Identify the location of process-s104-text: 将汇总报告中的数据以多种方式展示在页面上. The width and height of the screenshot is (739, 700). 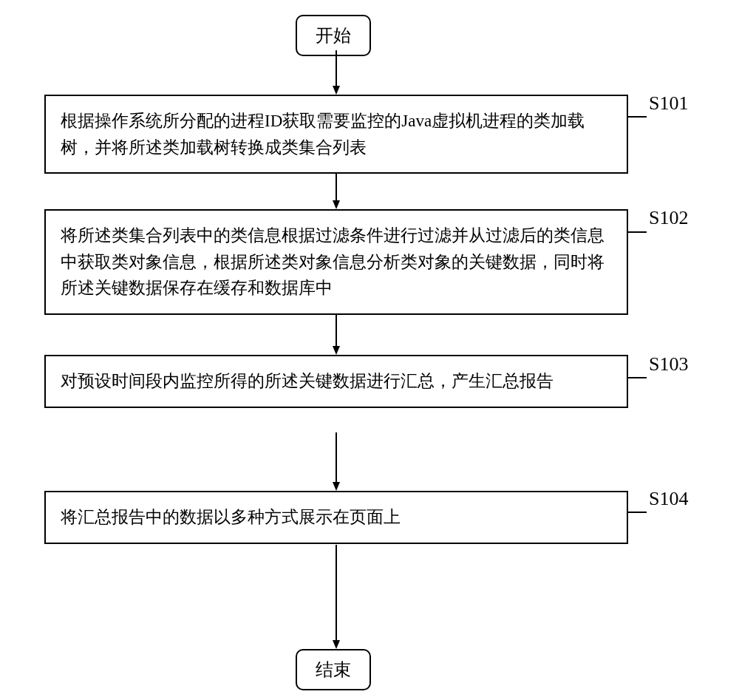
(231, 517).